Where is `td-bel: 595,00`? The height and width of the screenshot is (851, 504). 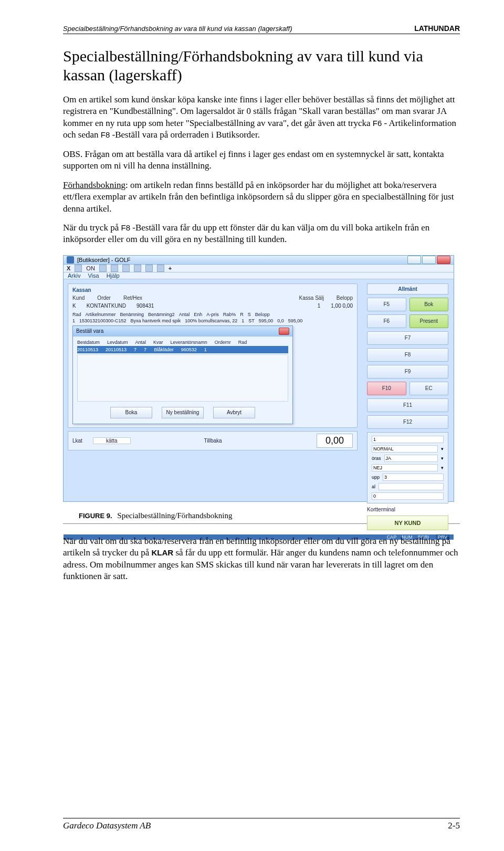 td-bel: 595,00 is located at coordinates (296, 321).